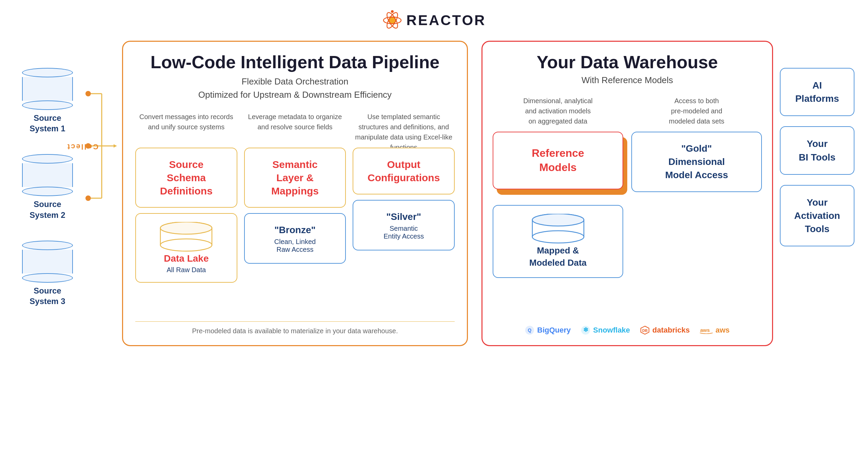  Describe the element at coordinates (102, 146) in the screenshot. I see `collect-connector: Collect` at that location.